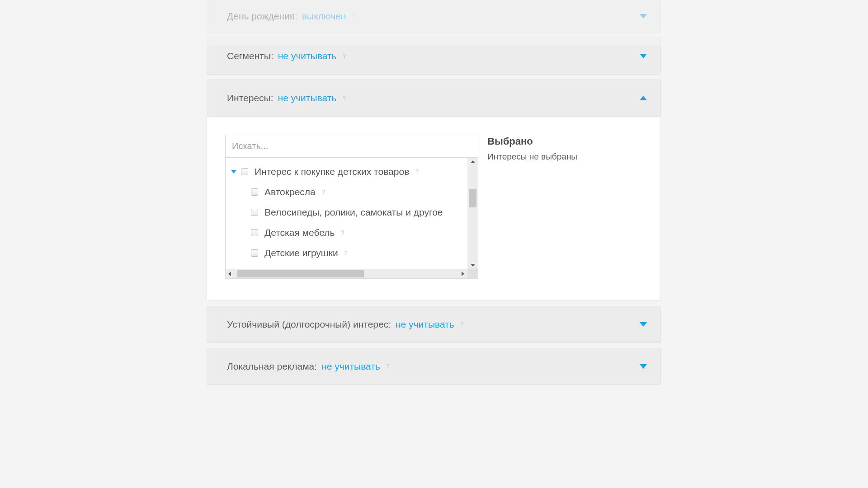  I want to click on tree-row: Велосипеды, ролики, самокаты и другое, so click(346, 212).